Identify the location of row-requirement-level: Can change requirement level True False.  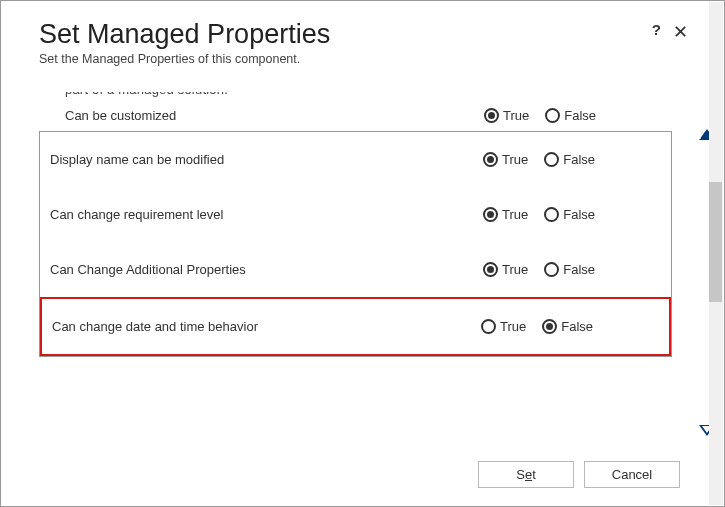
(356, 214).